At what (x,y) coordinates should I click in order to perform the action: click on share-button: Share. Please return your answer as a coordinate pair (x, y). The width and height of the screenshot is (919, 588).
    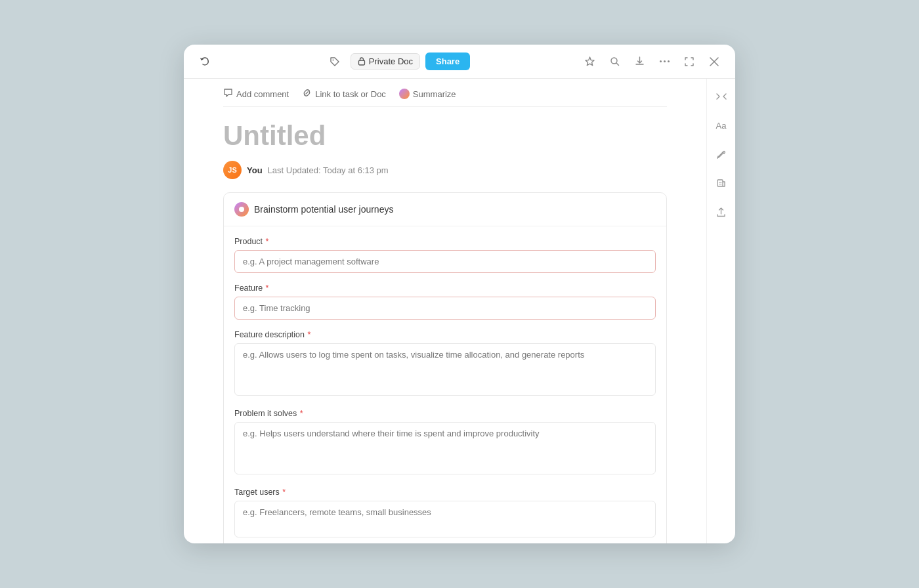
    Looking at the image, I should click on (448, 62).